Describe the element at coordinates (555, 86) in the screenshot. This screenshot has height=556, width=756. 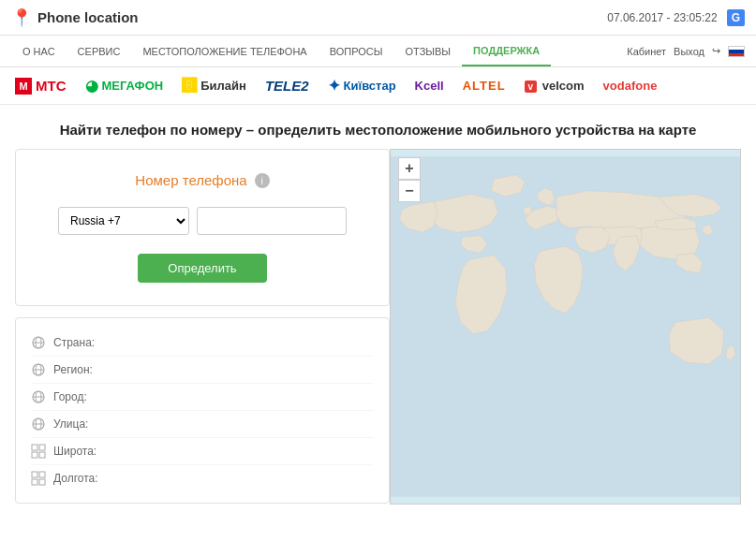
I see `brand-velcom: v velcom` at that location.